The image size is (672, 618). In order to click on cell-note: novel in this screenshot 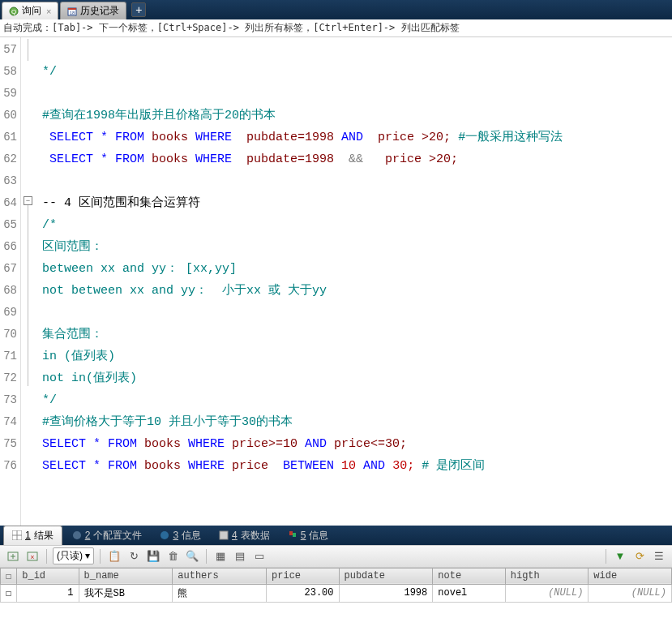, I will do `click(469, 593)`.